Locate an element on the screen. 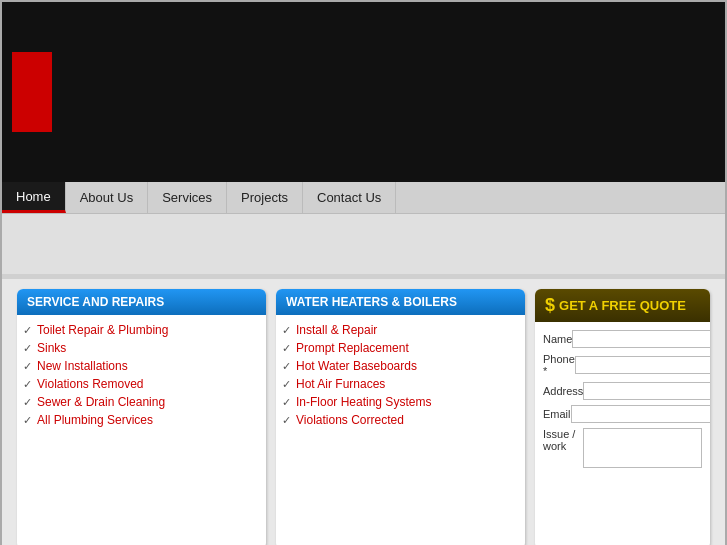 The height and width of the screenshot is (545, 727). list-item: ✓ Sinks is located at coordinates (142, 348).